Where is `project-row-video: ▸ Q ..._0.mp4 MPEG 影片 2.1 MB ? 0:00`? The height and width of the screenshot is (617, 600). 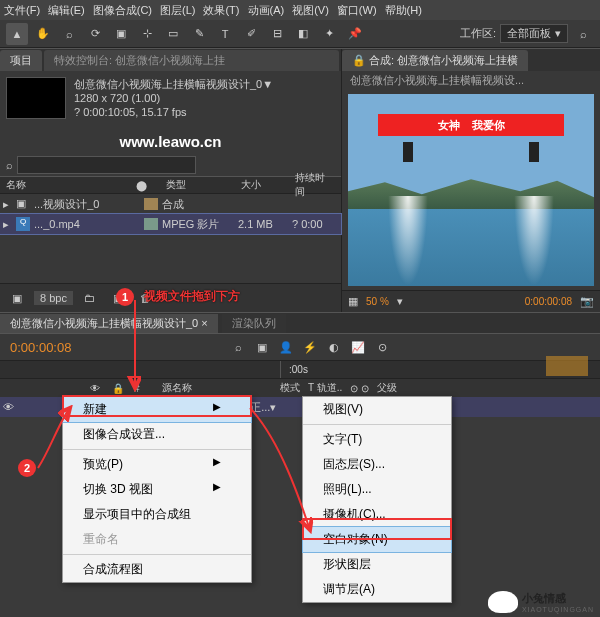 project-row-video: ▸ Q ..._0.mp4 MPEG 影片 2.1 MB ? 0:00 is located at coordinates (170, 224).